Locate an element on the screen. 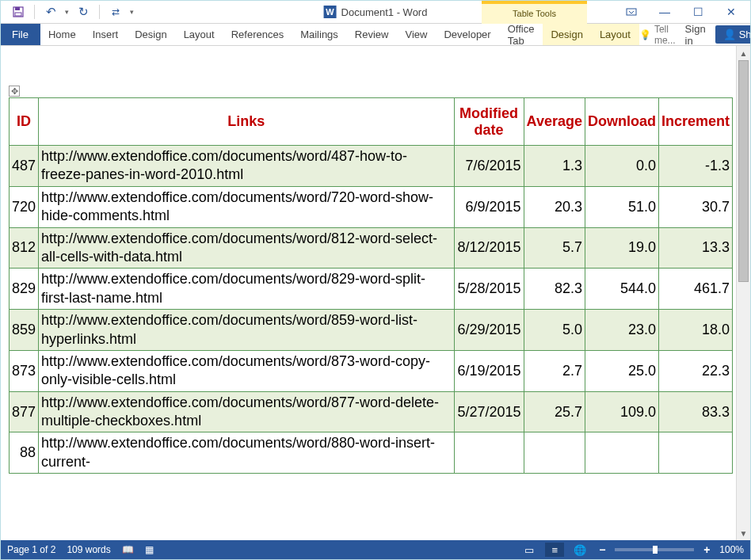 Image resolution: width=751 pixels, height=560 pixels. web-layout-button: 🌐 is located at coordinates (580, 550).